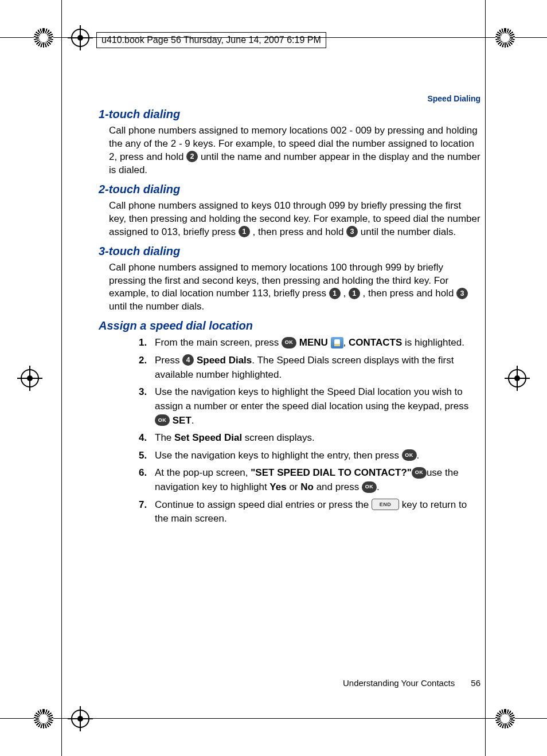  What do you see at coordinates (188, 360) in the screenshot?
I see `key-4-icon: 4` at bounding box center [188, 360].